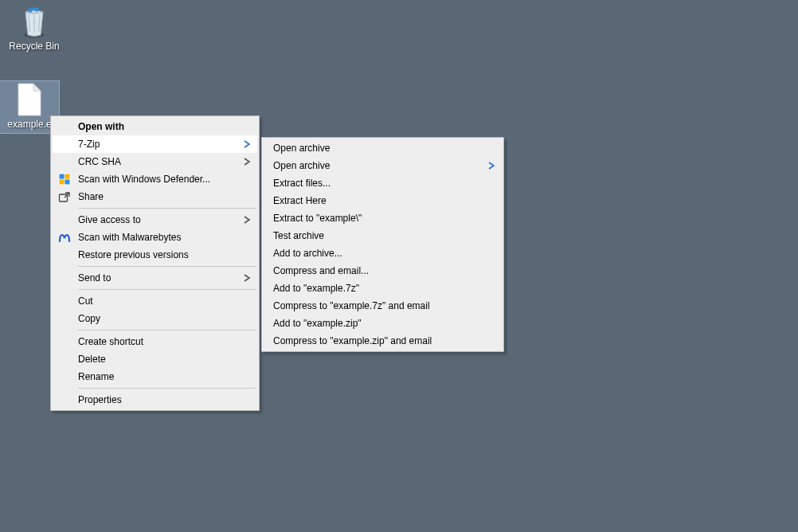 The image size is (798, 532). What do you see at coordinates (65, 179) in the screenshot?
I see `shield-icon` at bounding box center [65, 179].